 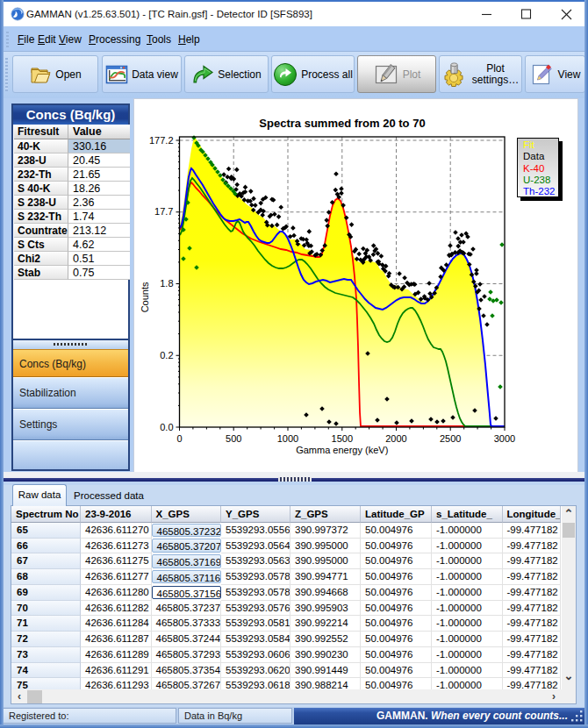 I want to click on svg-text: 0.0, so click(x=167, y=427).